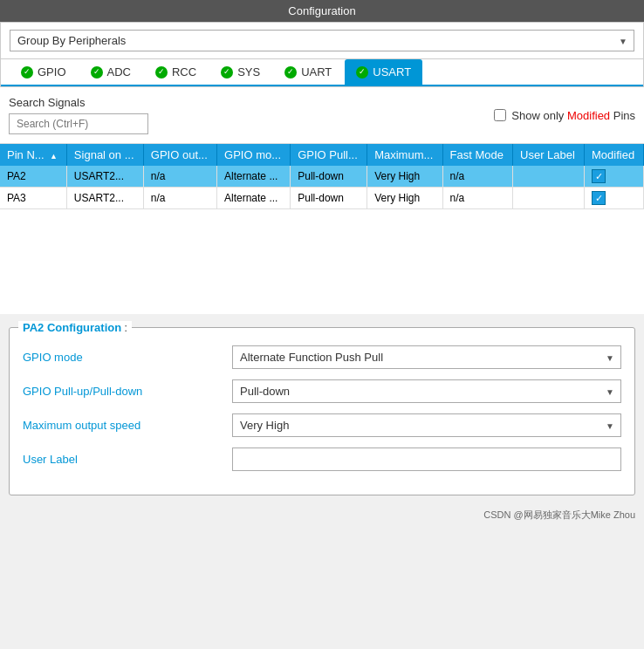  I want to click on signals-table: Pin N... ▲ Signal on ... GPIO out... GPI…, so click(322, 176).